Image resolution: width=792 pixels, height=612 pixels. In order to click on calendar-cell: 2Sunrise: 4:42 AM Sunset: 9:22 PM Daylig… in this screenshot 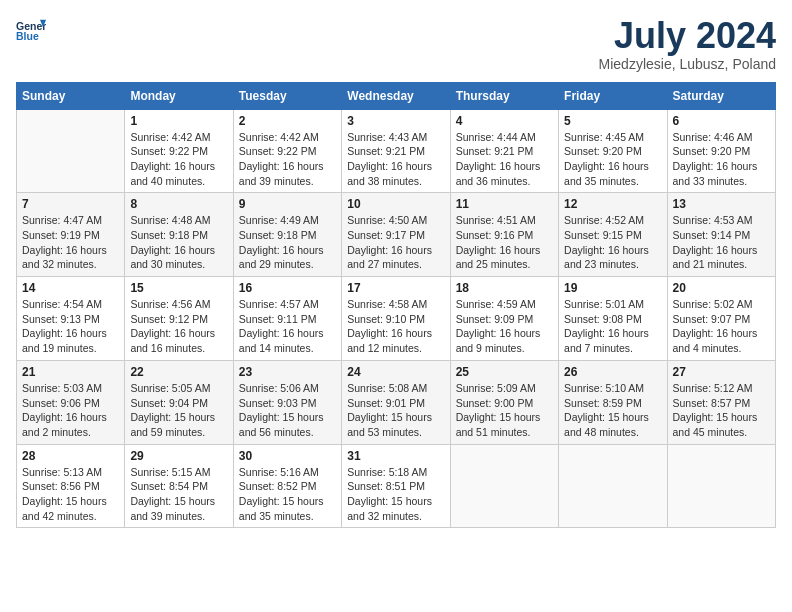, I will do `click(287, 151)`.